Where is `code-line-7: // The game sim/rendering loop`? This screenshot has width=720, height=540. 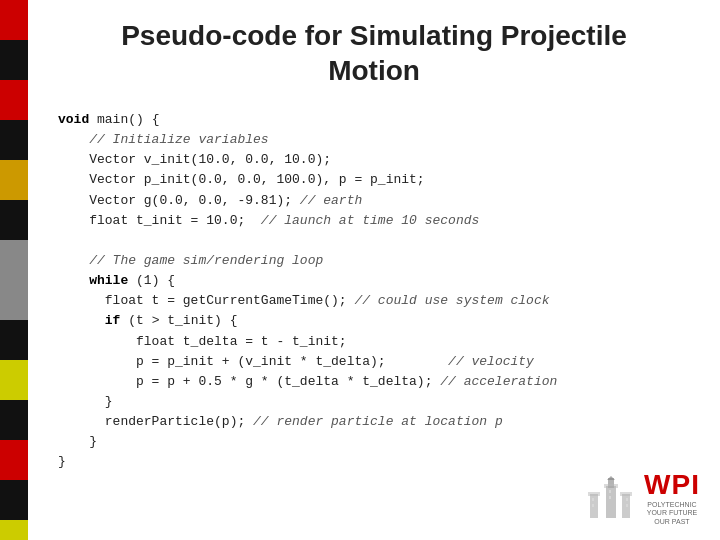 code-line-7: // The game sim/rendering loop is located at coordinates (374, 261).